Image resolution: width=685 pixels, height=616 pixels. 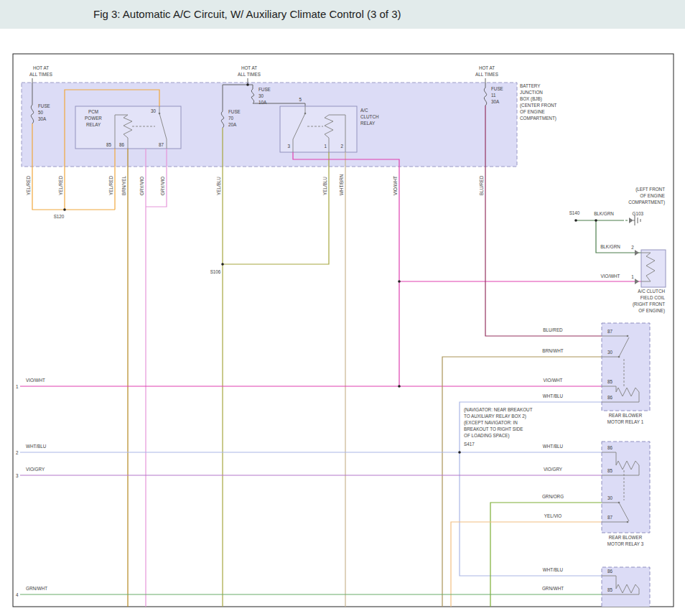 I want to click on relay1-contact-dot, so click(x=628, y=336).